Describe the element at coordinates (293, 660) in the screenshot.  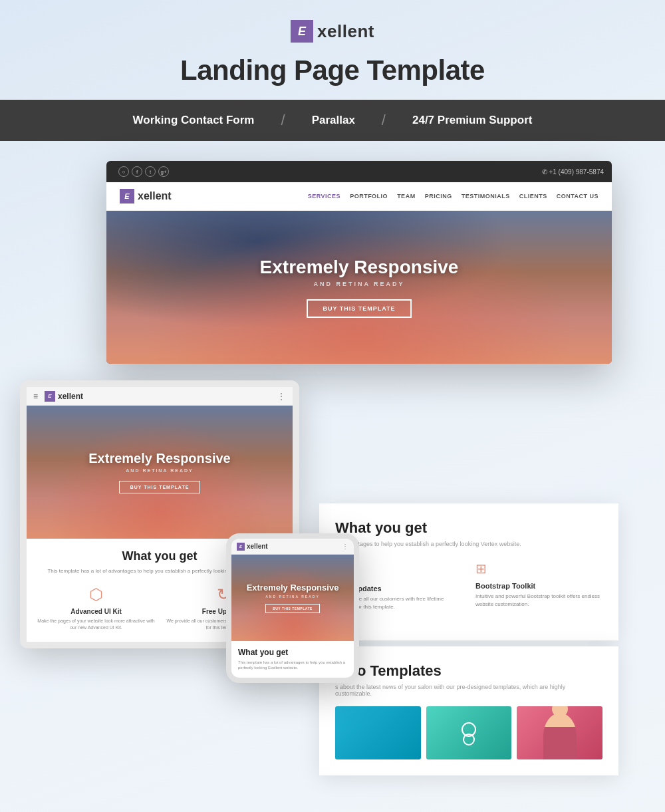
I see `phone-content: What you get This template has a lot of …` at that location.